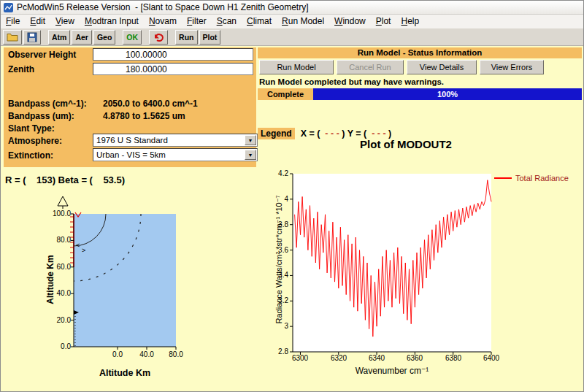  Describe the element at coordinates (59, 37) in the screenshot. I see `atm-button: Atm` at that location.